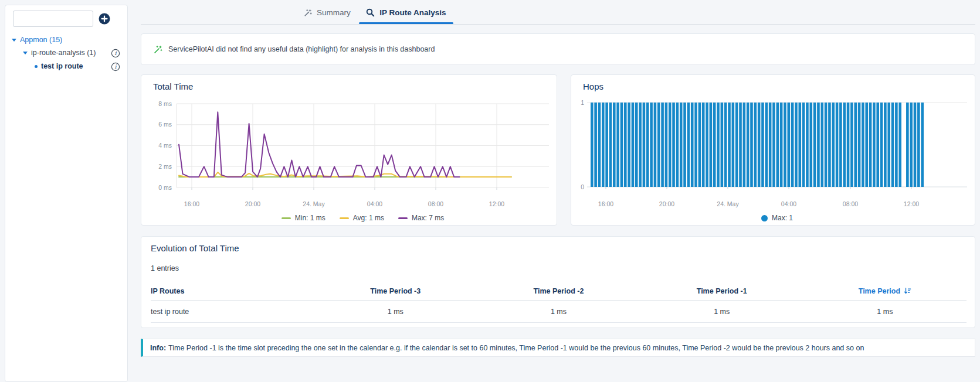  What do you see at coordinates (37, 40) in the screenshot?
I see `sidebar-item-appmon: Appmon (15)` at bounding box center [37, 40].